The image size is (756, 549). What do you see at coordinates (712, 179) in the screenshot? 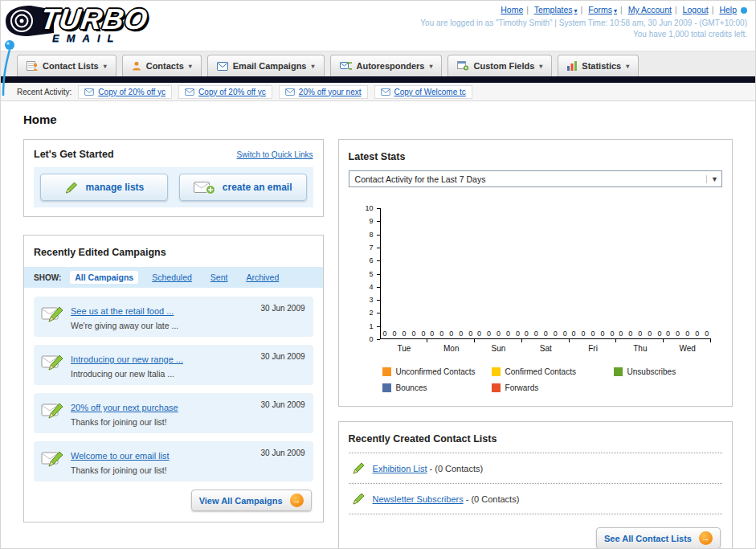
I see `chevron-down-icon: ▼` at bounding box center [712, 179].